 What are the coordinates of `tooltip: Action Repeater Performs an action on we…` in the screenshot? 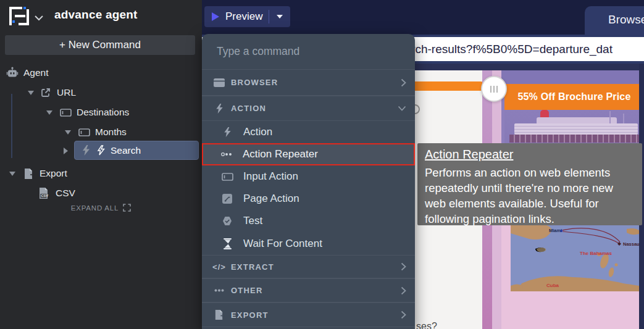 It's located at (530, 184).